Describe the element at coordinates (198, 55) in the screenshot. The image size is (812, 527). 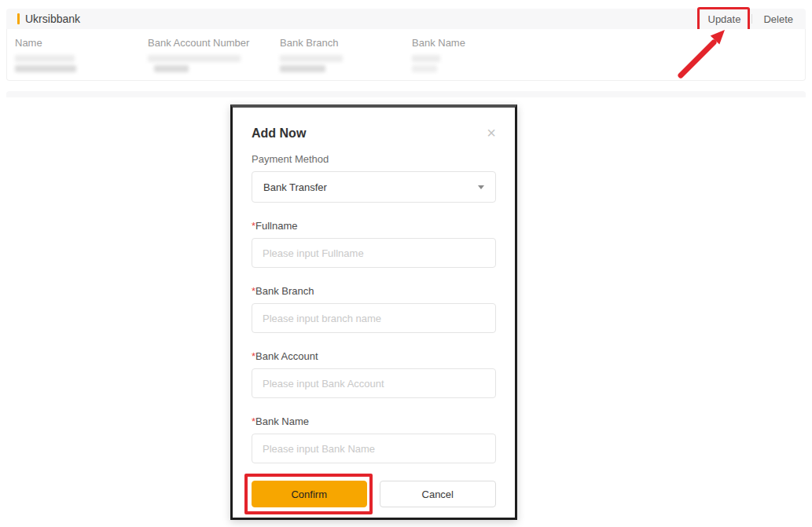
I see `column-bank-account-number: Bank Account Number` at that location.